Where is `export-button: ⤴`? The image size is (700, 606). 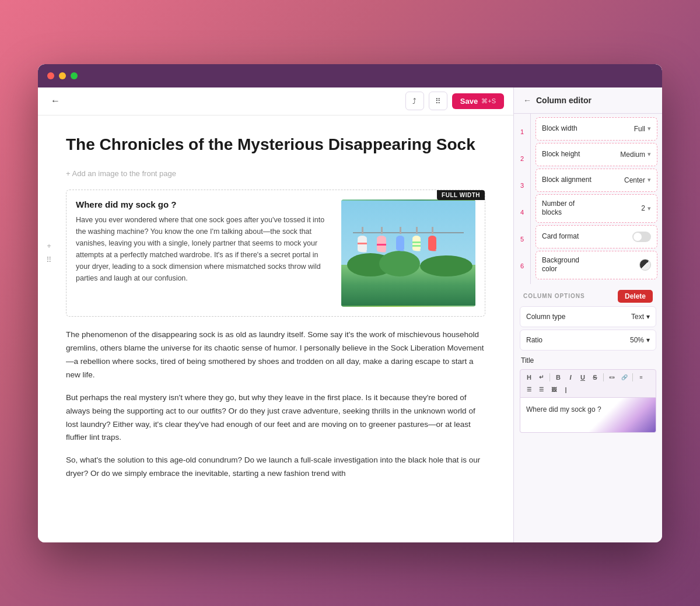 export-button: ⤴ is located at coordinates (415, 101).